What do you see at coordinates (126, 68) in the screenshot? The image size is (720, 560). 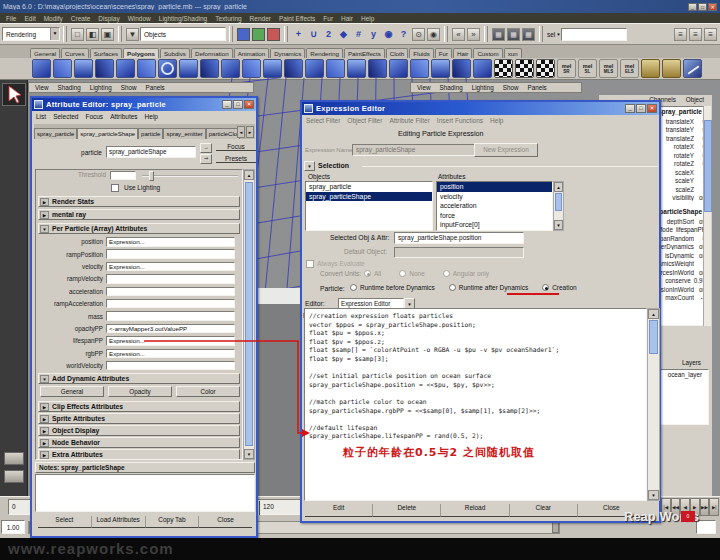 I see `poly-plane-icon` at bounding box center [126, 68].